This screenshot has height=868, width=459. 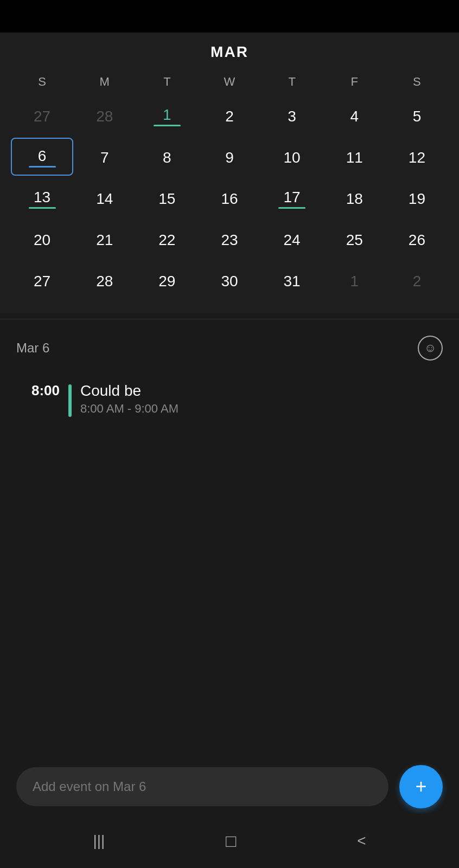 I want to click on calendar-day-14: 14, so click(x=104, y=198).